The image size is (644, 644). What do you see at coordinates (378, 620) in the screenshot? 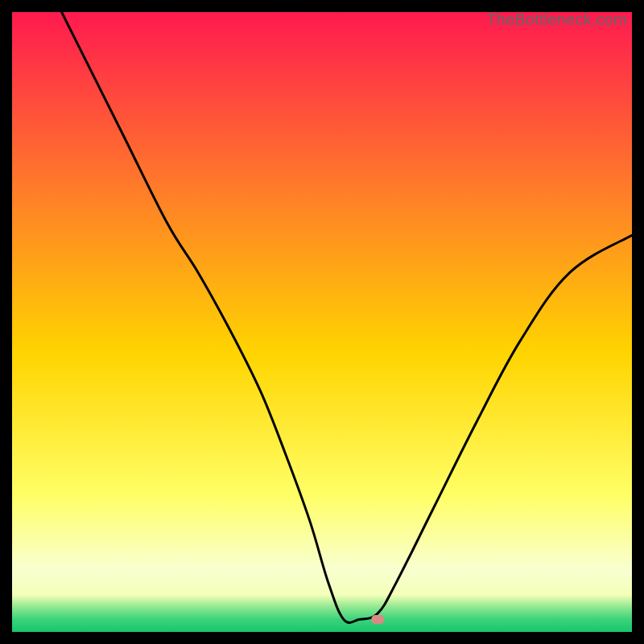
I see `optimal-point-marker` at bounding box center [378, 620].